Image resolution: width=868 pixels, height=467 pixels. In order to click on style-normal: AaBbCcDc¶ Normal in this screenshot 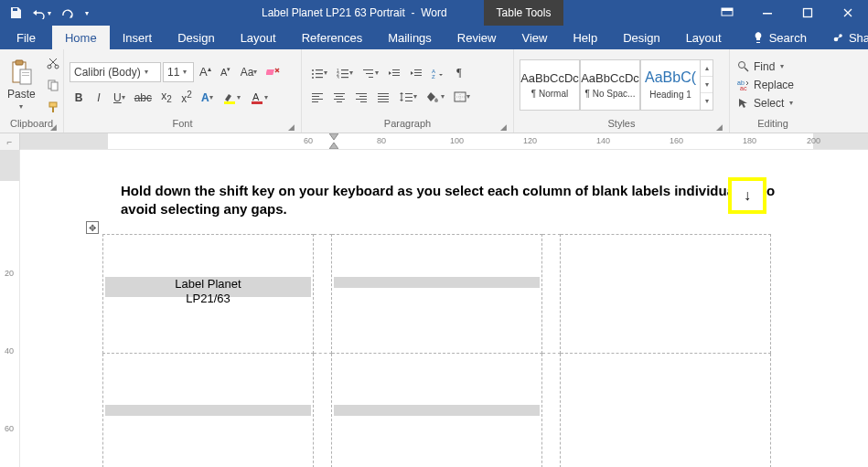, I will do `click(550, 85)`.